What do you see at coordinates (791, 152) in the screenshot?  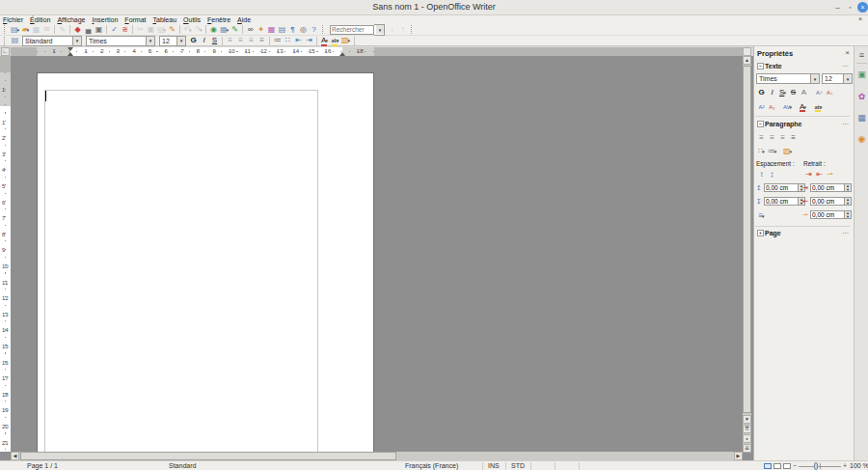 I see `sb-para-background-dropdown: ▾` at bounding box center [791, 152].